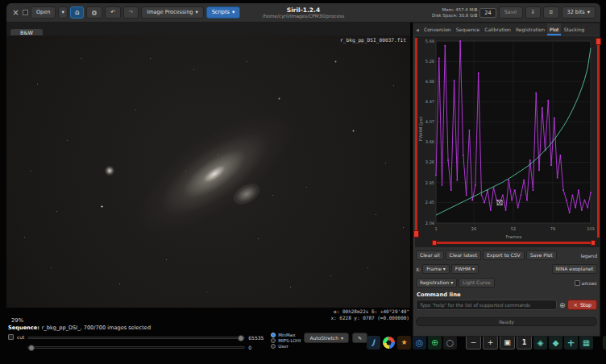 This screenshot has width=606, height=364. What do you see at coordinates (506, 269) in the screenshot?
I see `axis-selector-row: X: Frame▾ FWHM▾ NINA exoplanet` at bounding box center [506, 269].